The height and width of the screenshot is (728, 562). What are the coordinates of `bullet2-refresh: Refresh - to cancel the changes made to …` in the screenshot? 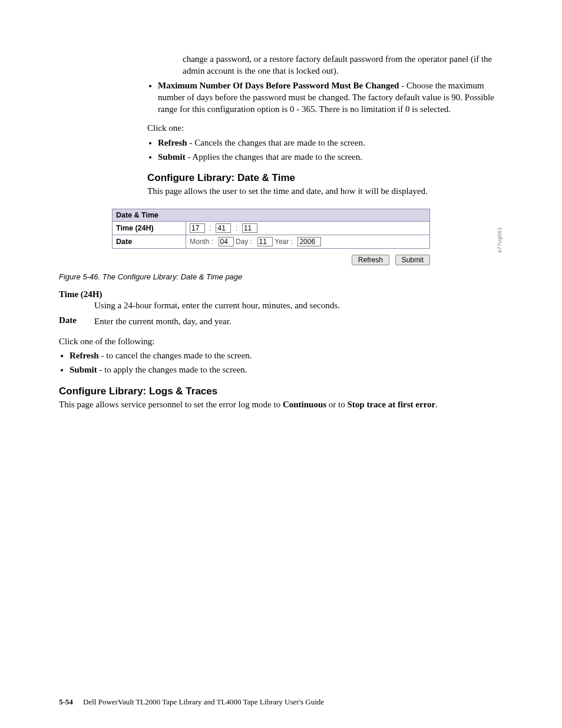 It's located at (286, 355).